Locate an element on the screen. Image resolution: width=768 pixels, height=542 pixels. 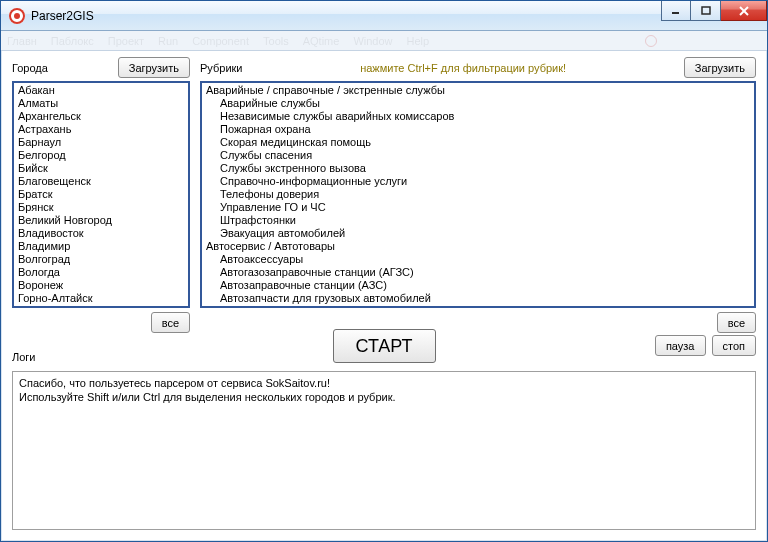
list-item: Архангельск is located at coordinates (101, 116).